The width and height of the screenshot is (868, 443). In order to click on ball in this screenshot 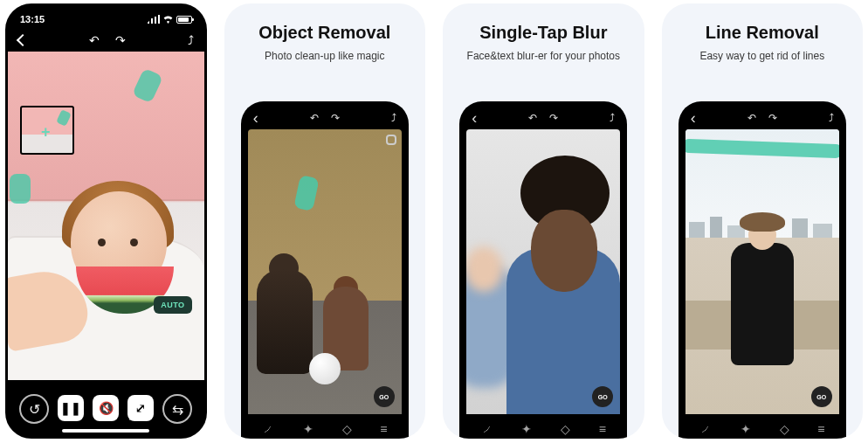, I will do `click(325, 369)`.